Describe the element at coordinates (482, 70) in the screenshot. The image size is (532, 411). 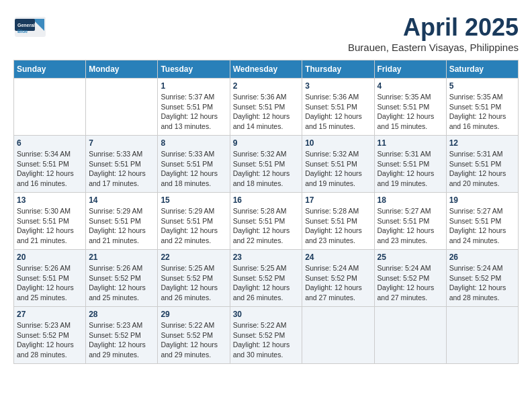
I see `weekday-saturday: Saturday` at that location.